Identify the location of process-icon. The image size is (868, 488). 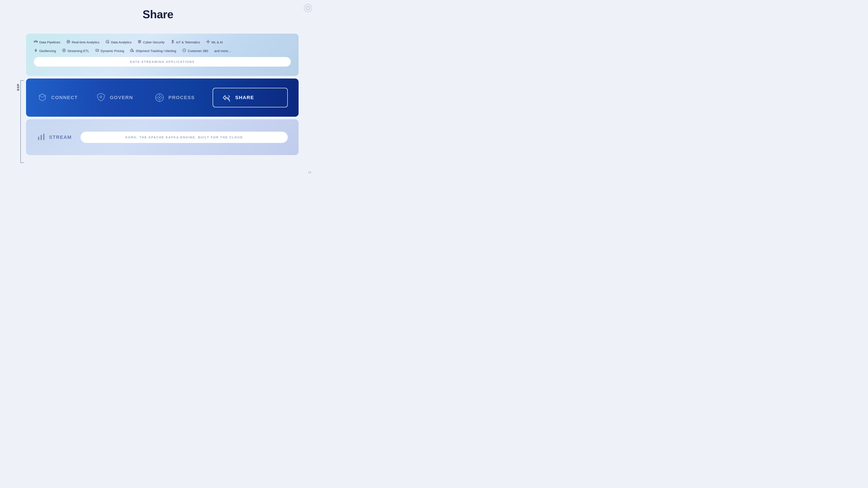
(159, 98).